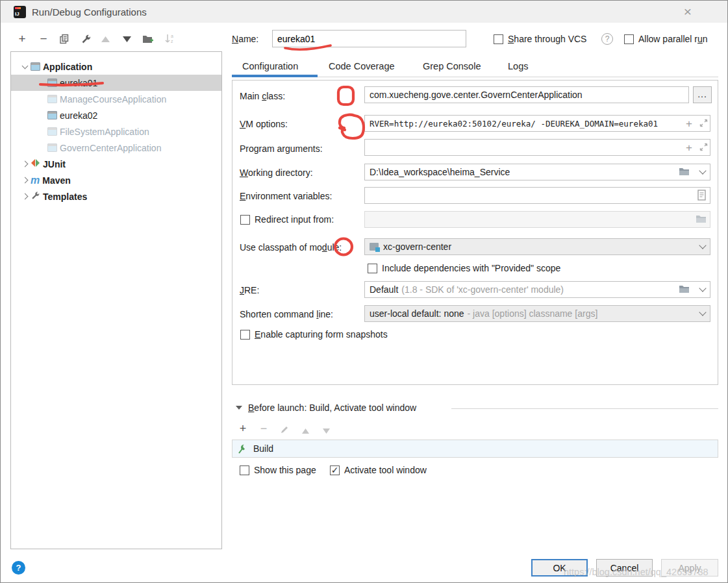 The height and width of the screenshot is (583, 728). I want to click on tree-group-application: Application, so click(116, 66).